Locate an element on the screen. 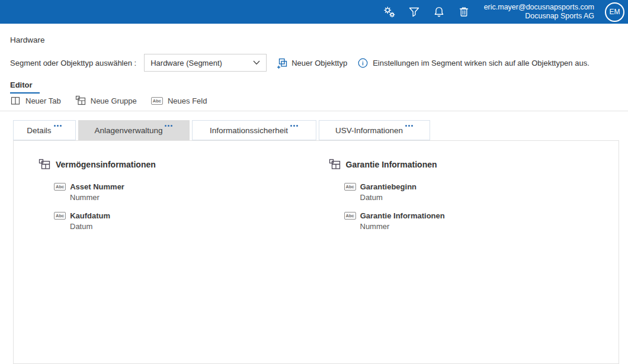  page-title: Hardware is located at coordinates (27, 40).